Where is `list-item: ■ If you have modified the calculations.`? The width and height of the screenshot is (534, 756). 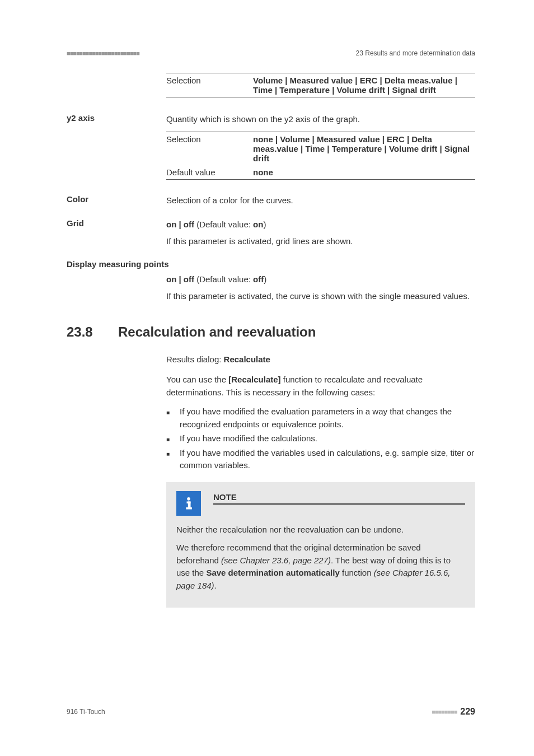 list-item: ■ If you have modified the calculations. is located at coordinates (321, 439).